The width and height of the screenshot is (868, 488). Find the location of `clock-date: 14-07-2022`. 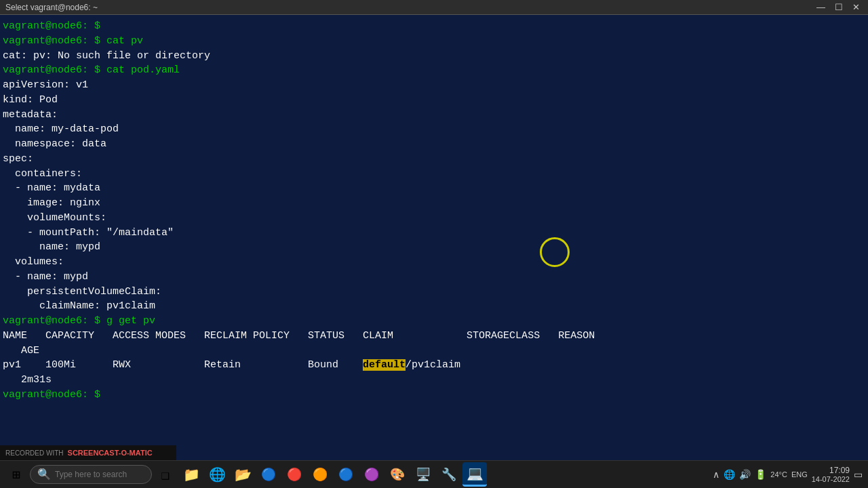

clock-date: 14-07-2022 is located at coordinates (831, 479).